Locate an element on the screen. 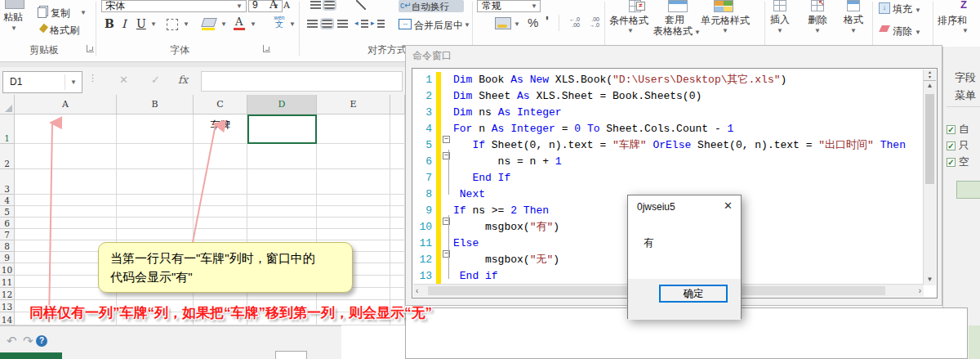  align-center-icon is located at coordinates (327, 24).